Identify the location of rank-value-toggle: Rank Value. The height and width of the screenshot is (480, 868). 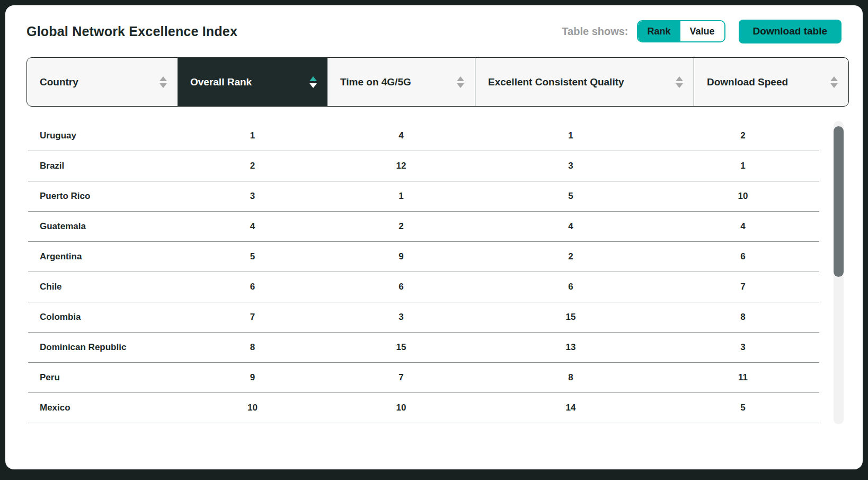
(681, 31).